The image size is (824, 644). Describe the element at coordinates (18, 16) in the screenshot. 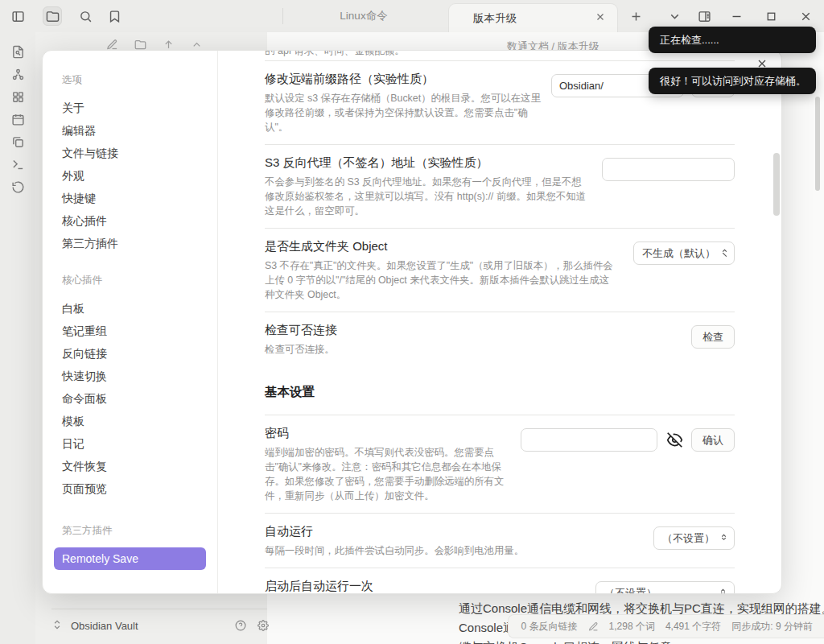

I see `sidebar-toggle-icon` at that location.